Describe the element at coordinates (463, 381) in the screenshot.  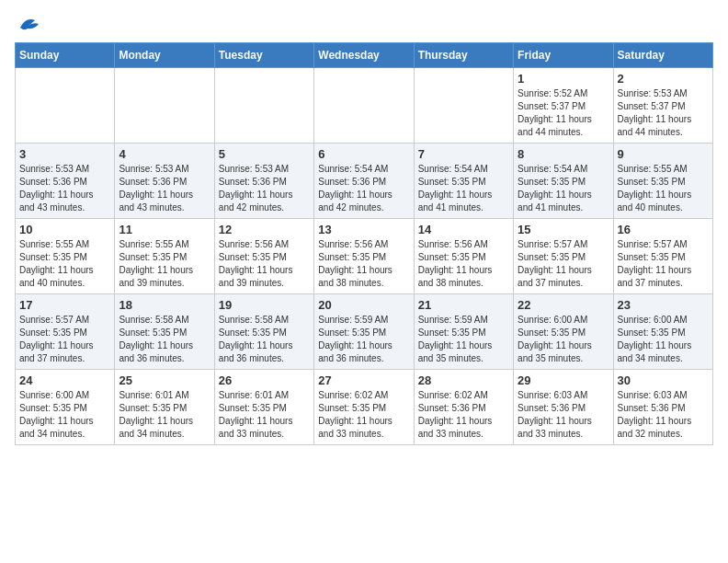
I see `day-number: 28` at that location.